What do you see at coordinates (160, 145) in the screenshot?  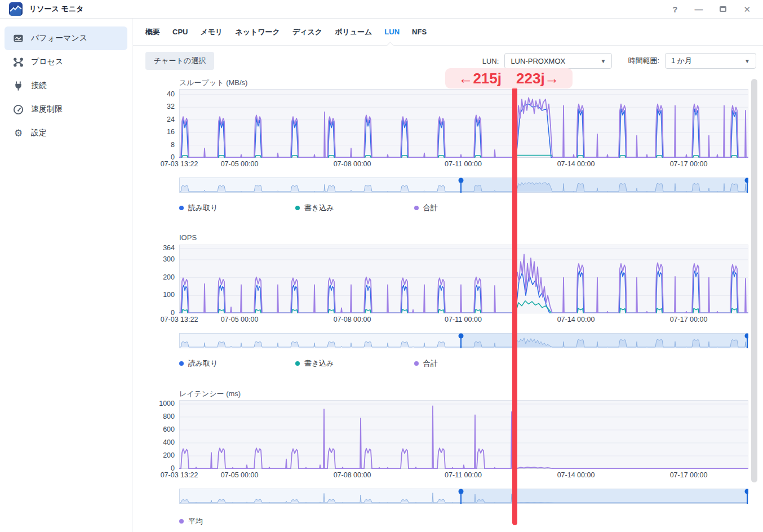 I see `y-tick-label: 8` at bounding box center [160, 145].